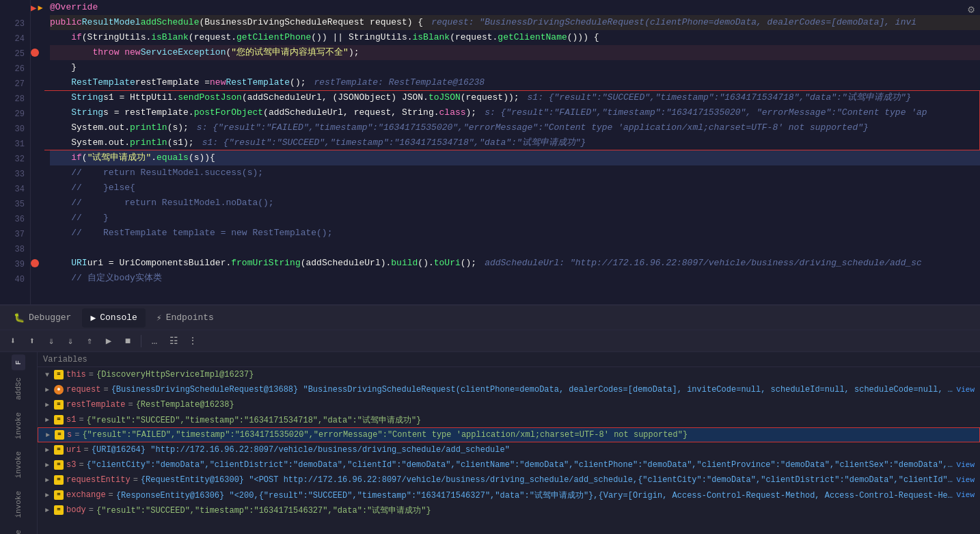  I want to click on var-row-s: ► = s = {"result":"FAILED","timestamp":"…, so click(508, 435).